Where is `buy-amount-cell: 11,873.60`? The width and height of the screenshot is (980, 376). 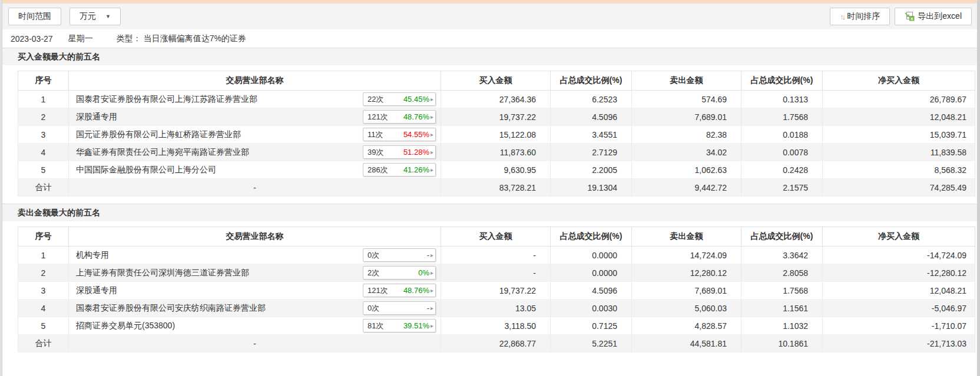
buy-amount-cell: 11,873.60 is located at coordinates (496, 152).